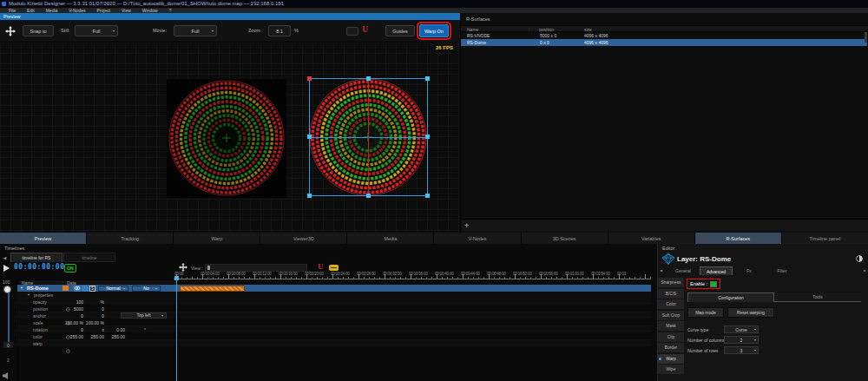  Describe the element at coordinates (683, 271) in the screenshot. I see `editor-tab-general: General` at that location.